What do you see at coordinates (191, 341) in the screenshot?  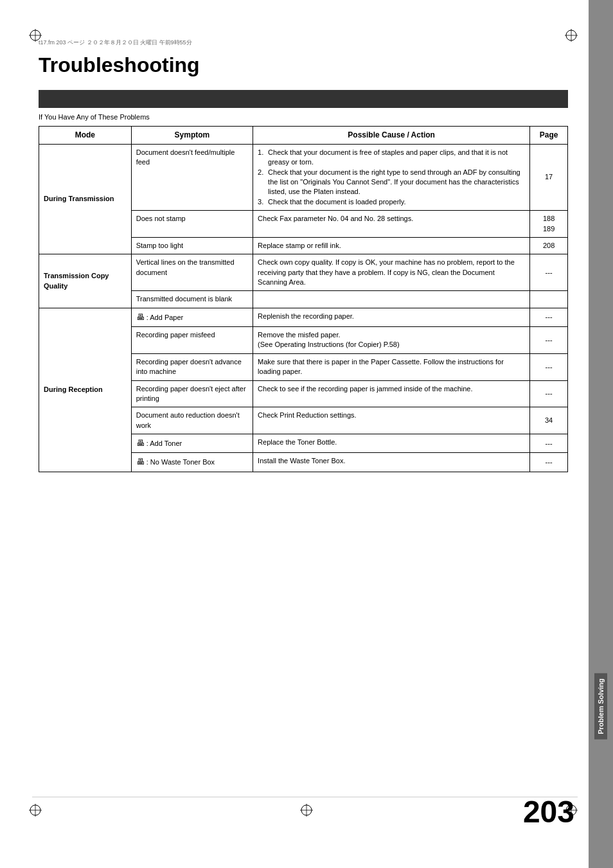 I see `symptom-misfeed: Recording paper misfeed` at bounding box center [191, 341].